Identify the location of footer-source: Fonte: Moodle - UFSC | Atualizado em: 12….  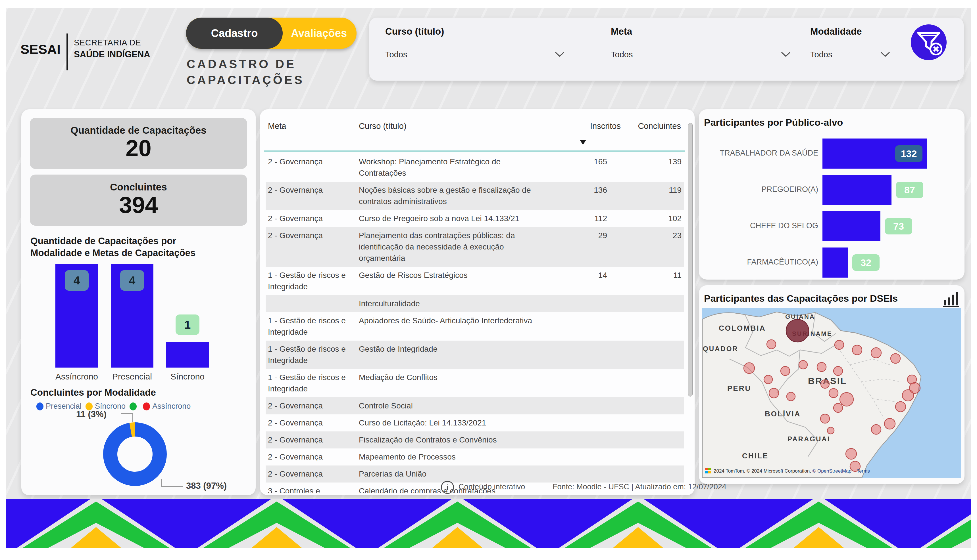
(639, 487).